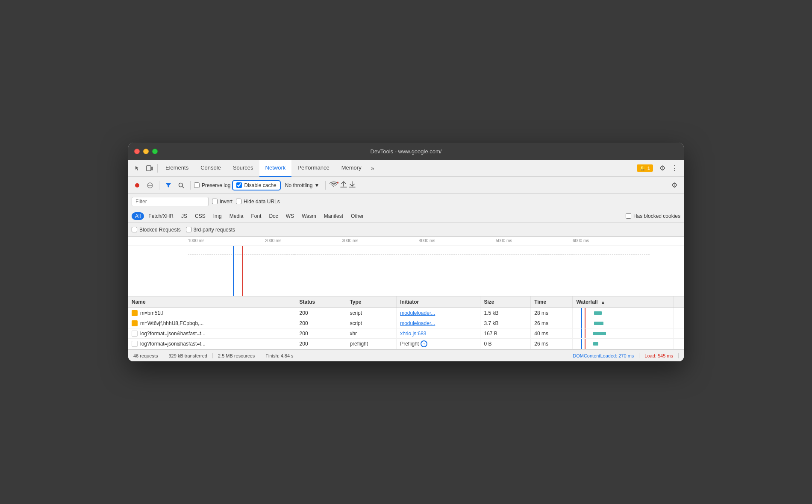 This screenshot has width=812, height=504. Describe the element at coordinates (351, 168) in the screenshot. I see `tab-memory: Memory` at that location.